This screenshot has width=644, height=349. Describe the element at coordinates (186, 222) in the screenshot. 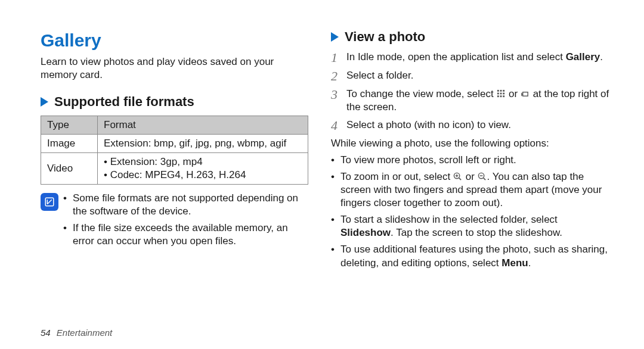

I see `note-list: Some file formats are not supported depe…` at that location.